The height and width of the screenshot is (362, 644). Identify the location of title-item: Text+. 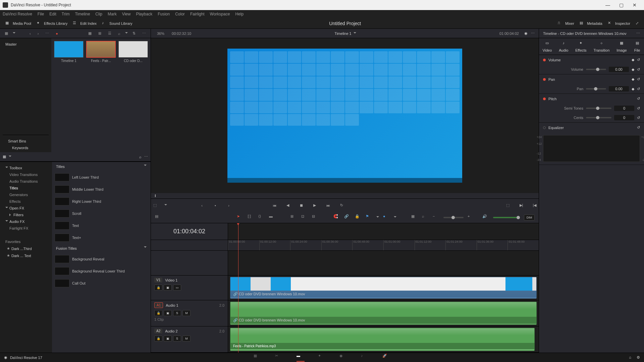
(101, 238).